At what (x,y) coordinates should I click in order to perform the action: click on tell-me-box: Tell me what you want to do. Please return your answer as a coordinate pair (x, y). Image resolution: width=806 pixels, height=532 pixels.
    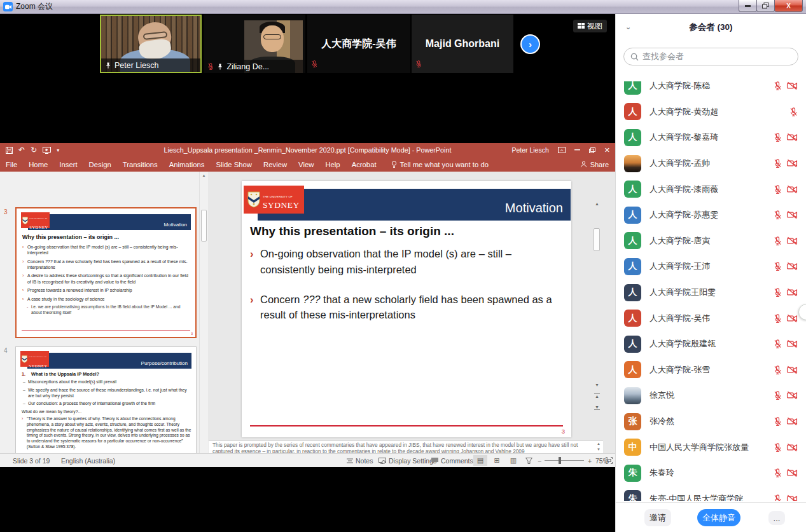
    Looking at the image, I should click on (440, 165).